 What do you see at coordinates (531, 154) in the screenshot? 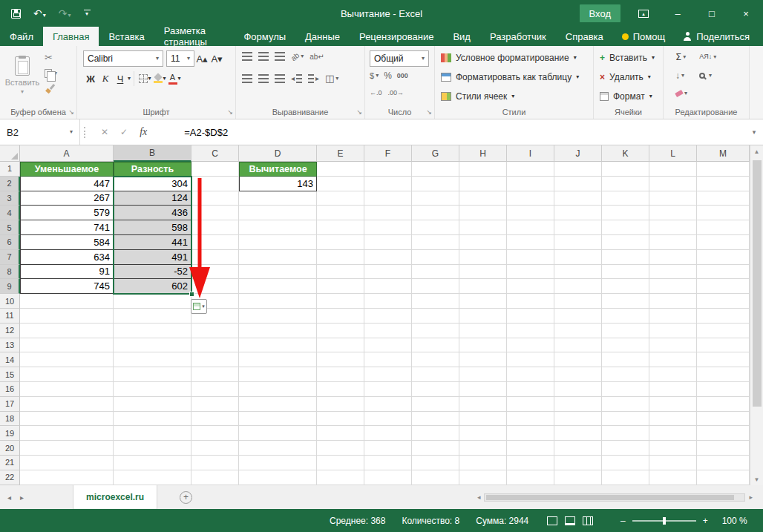
I see `column-header-I: I` at bounding box center [531, 154].